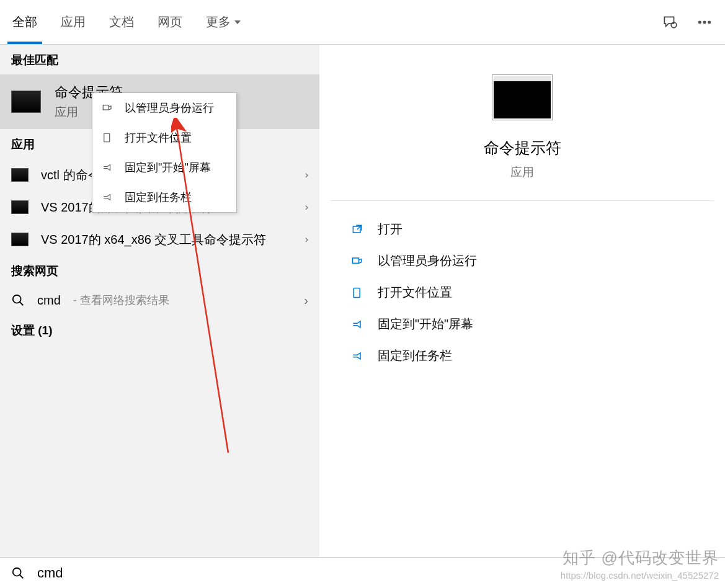 The height and width of the screenshot is (588, 725). Describe the element at coordinates (158, 197) in the screenshot. I see `cm-label: 固定到任务栏` at that location.